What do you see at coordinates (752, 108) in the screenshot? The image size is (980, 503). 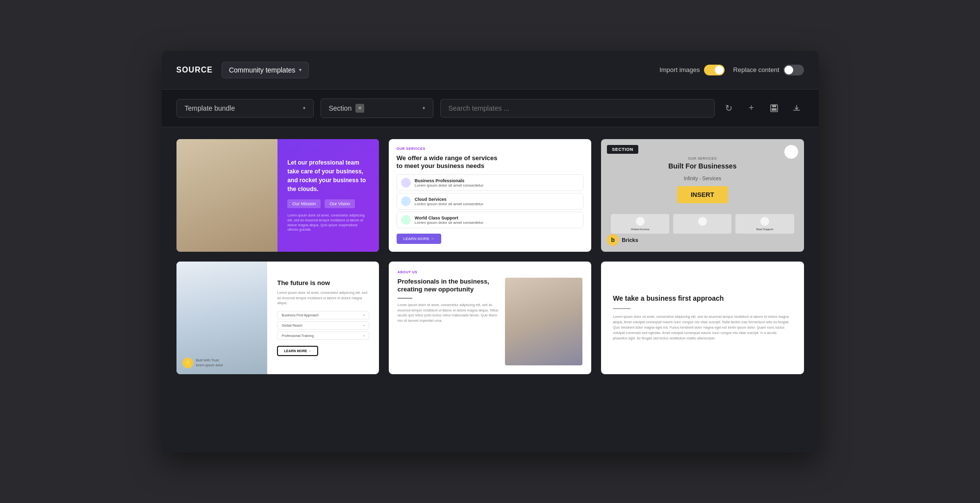 I see `add-button: +` at bounding box center [752, 108].